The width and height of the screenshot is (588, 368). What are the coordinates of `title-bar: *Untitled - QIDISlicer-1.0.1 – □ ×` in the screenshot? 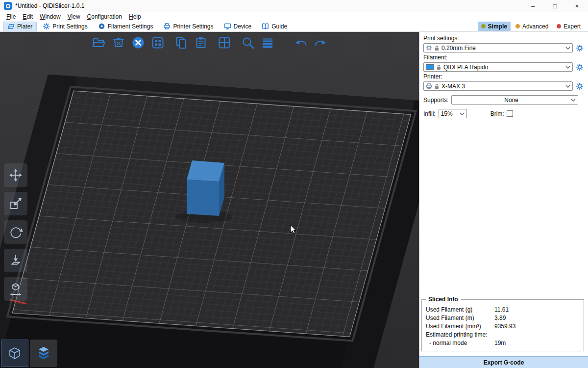 It's located at (294, 6).